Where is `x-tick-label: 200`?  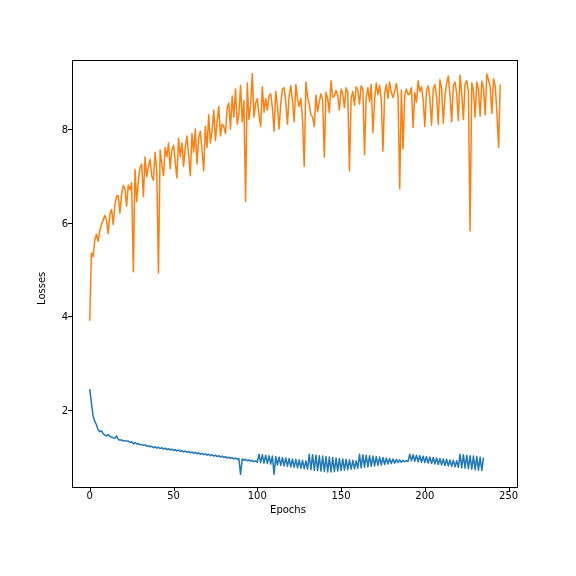 x-tick-label: 200 is located at coordinates (424, 496).